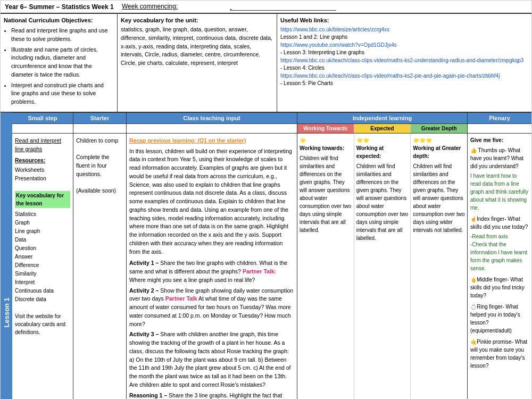 The width and height of the screenshot is (532, 399). Describe the element at coordinates (500, 159) in the screenshot. I see `thumbs-up: 👍 Thumbs up- What have you learnt? What …` at that location.